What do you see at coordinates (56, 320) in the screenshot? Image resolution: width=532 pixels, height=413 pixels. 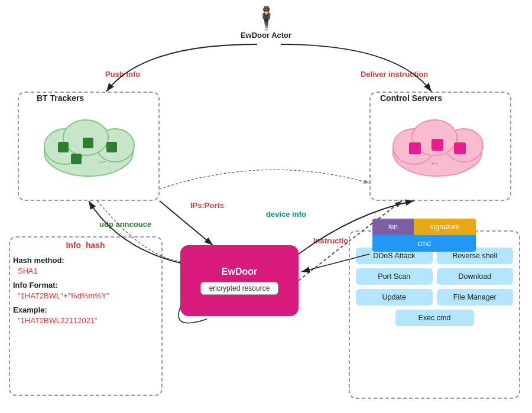 I see `example-value: "1HAT2BWL22112021"` at bounding box center [56, 320].